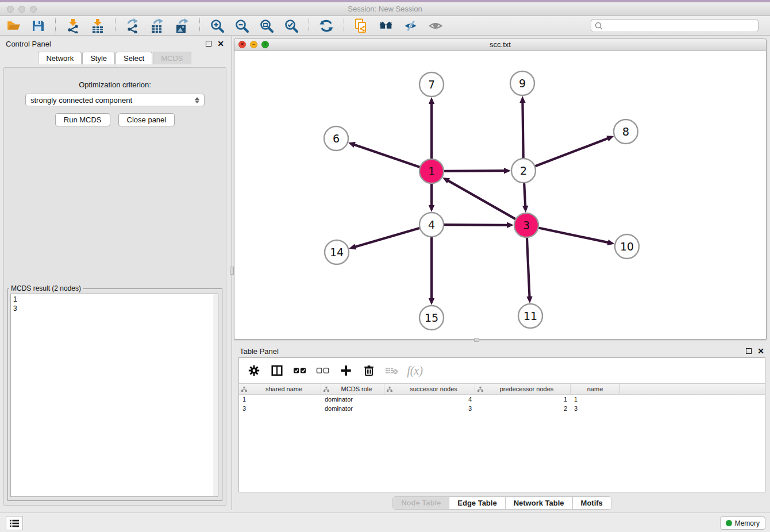  What do you see at coordinates (182, 26) in the screenshot?
I see `export-image-icon` at bounding box center [182, 26].